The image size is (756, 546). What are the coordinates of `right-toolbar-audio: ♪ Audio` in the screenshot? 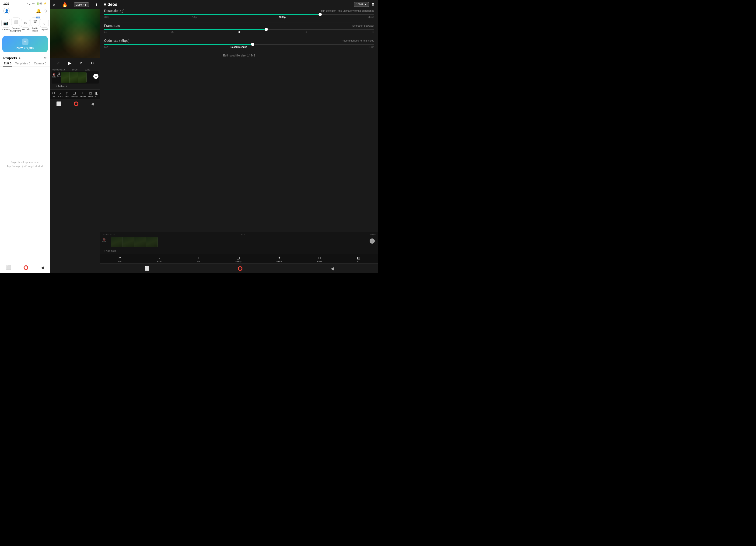 It's located at (159, 259).